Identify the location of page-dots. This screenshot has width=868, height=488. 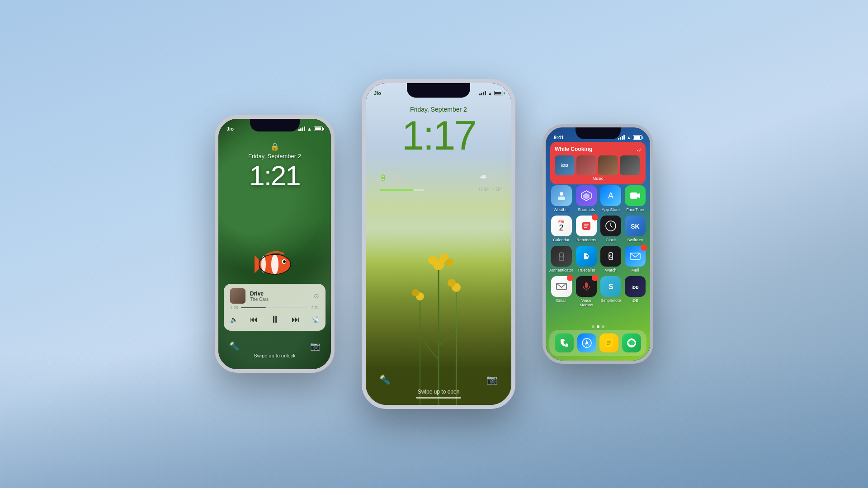
(598, 327).